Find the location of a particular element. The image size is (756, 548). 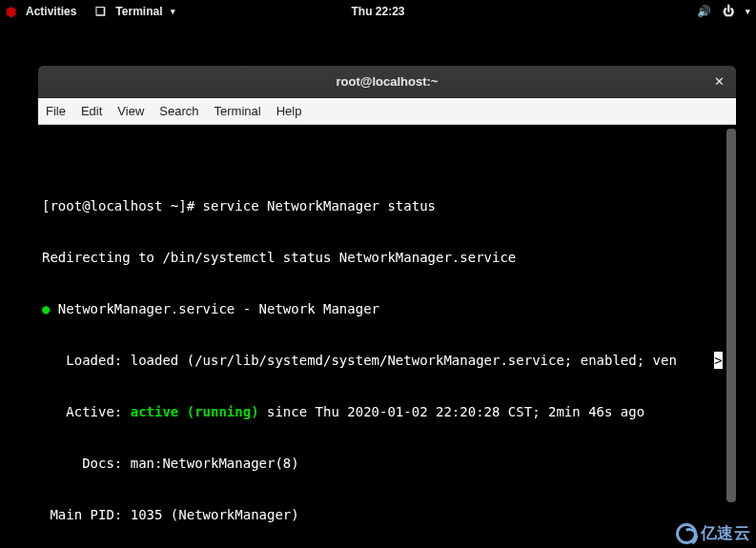

watermark-text: 亿速云 is located at coordinates (726, 534).